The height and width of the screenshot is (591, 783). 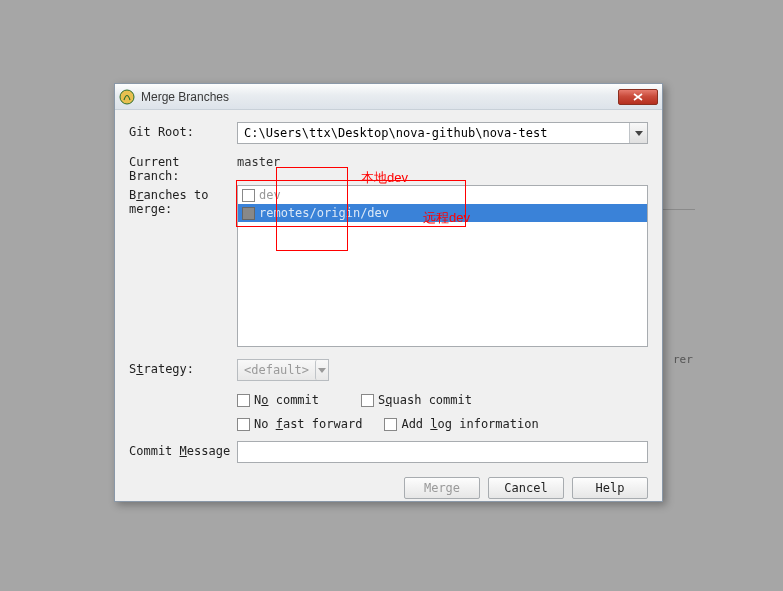 I want to click on commit-message-label: Commit Message, so click(x=183, y=450).